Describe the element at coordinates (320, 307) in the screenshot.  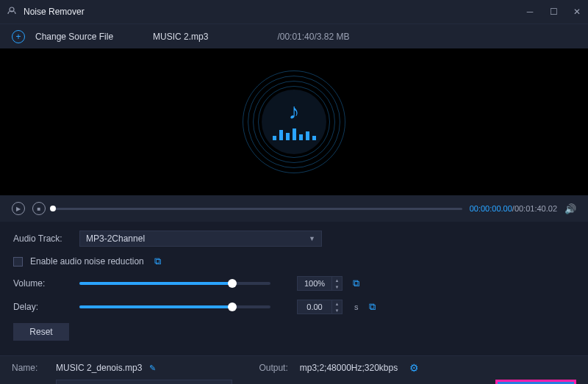
I see `delay-spinner: 0.00 ▲▼` at that location.